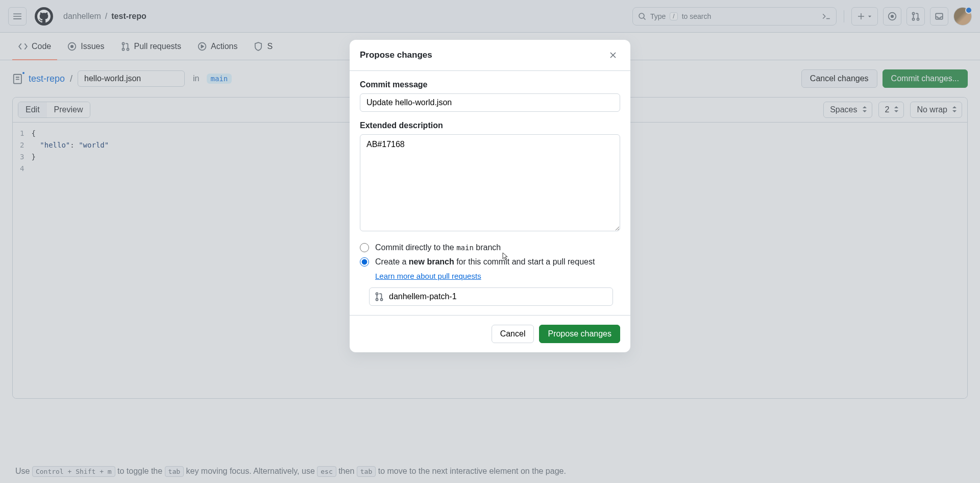 This screenshot has height=483, width=980. I want to click on close-button, so click(613, 55).